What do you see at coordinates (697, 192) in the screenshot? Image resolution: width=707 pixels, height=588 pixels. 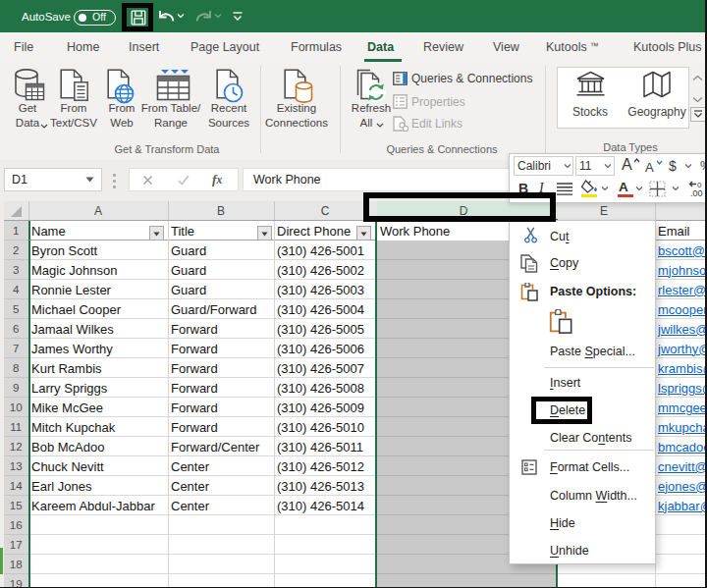 I see `svg-text: .00` at bounding box center [697, 192].